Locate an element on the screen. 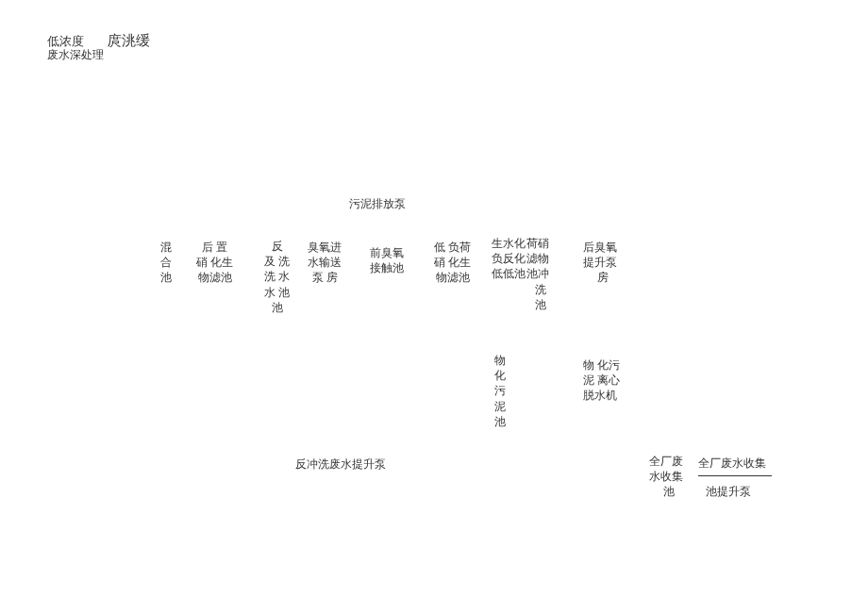  physicochemical-sludge-centrifuge-label: 物 化污 泥 离心 脱水机 is located at coordinates (602, 381).